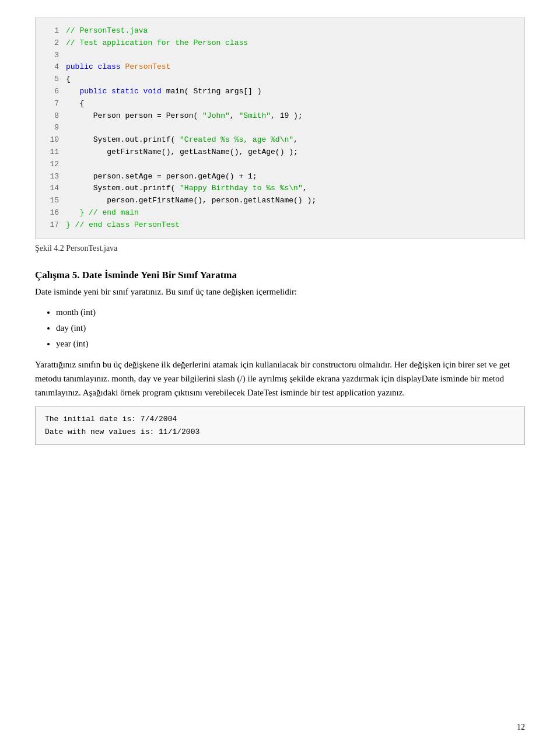 This screenshot has height=746, width=560. What do you see at coordinates (280, 79) in the screenshot?
I see `code-line-5: 5 {` at bounding box center [280, 79].